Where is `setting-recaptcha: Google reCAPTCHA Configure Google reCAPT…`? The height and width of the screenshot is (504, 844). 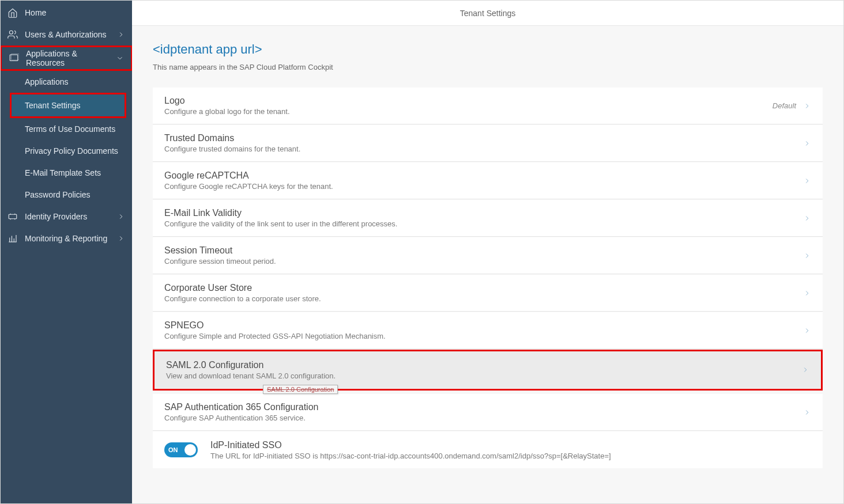
setting-recaptcha: Google reCAPTCHA Configure Google reCAPT… is located at coordinates (488, 181).